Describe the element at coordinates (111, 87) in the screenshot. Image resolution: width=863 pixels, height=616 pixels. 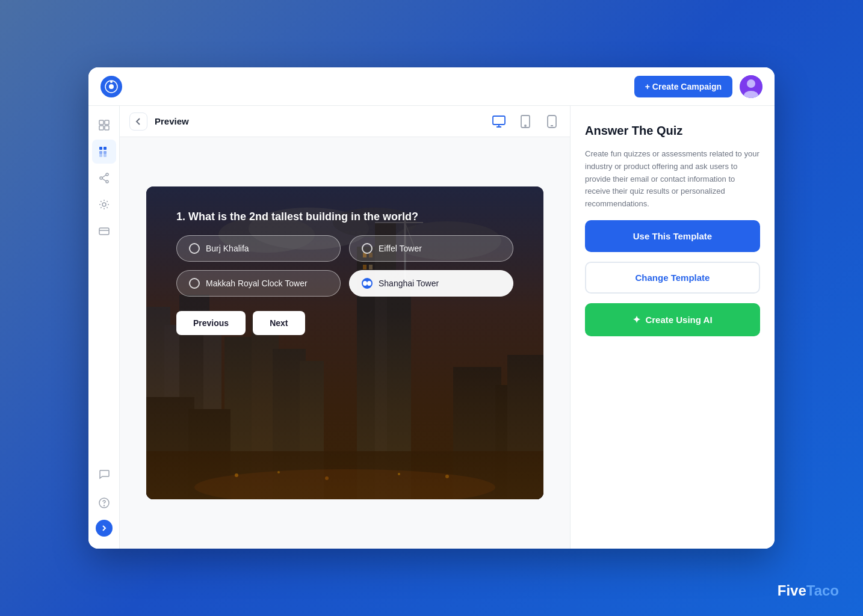
I see `logo-area` at that location.